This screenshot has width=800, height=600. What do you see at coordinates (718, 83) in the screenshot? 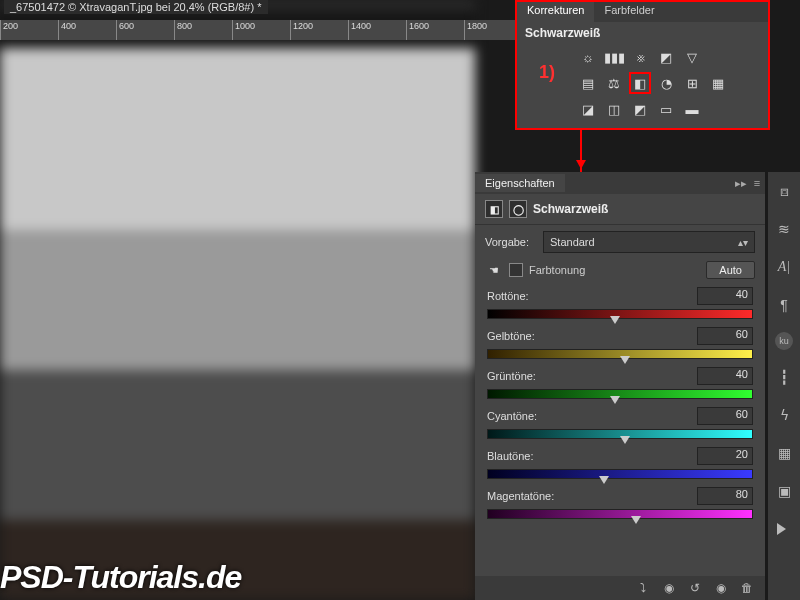
I see `color-lookup-icon: ▦` at bounding box center [718, 83].